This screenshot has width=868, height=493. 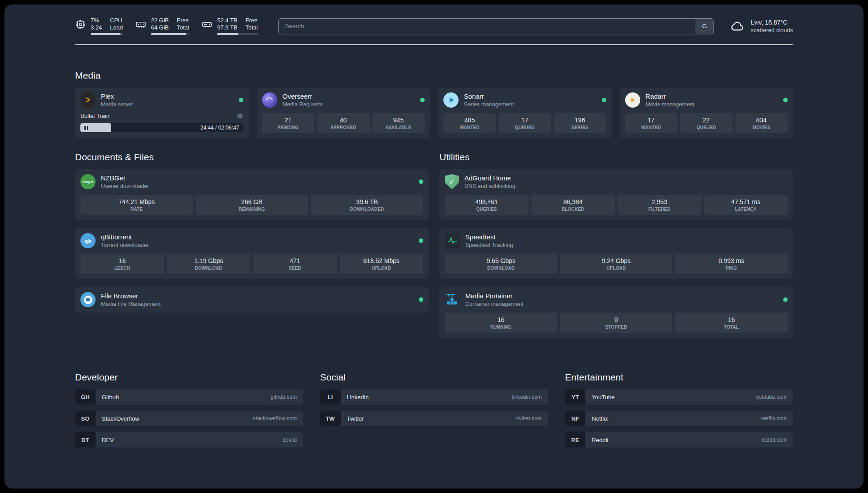 I want to click on qbittorrent-card: qb qBittorrent Torrent downloader 16 LEE…, so click(x=252, y=254).